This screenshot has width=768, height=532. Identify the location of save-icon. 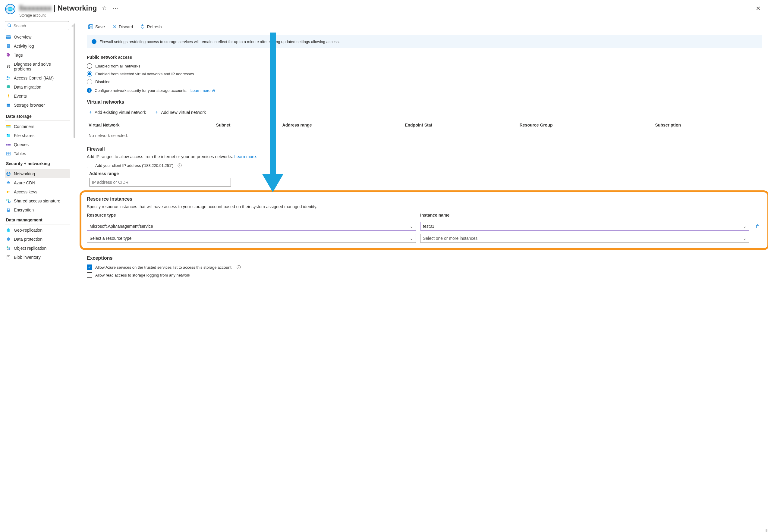
(91, 27).